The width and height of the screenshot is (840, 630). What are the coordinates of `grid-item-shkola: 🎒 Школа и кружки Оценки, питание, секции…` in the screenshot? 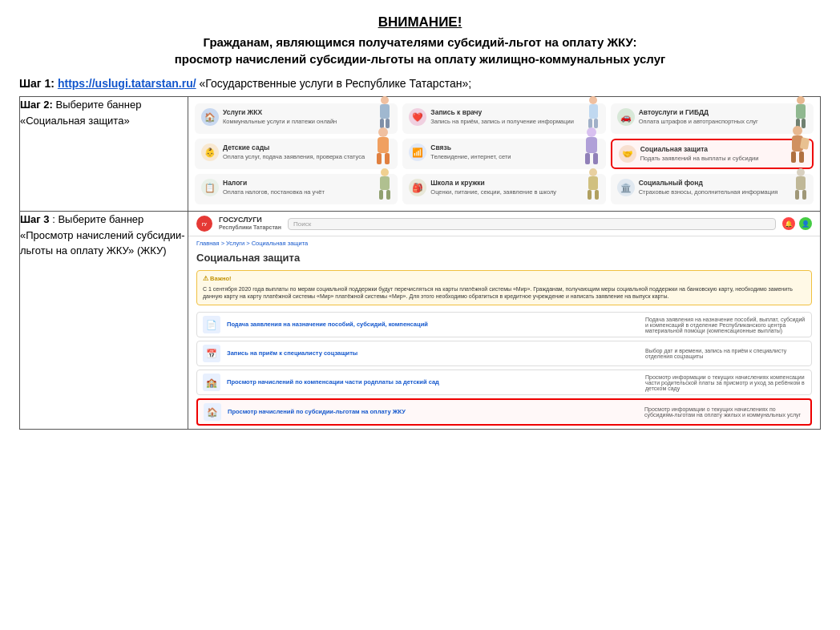 It's located at (503, 189).